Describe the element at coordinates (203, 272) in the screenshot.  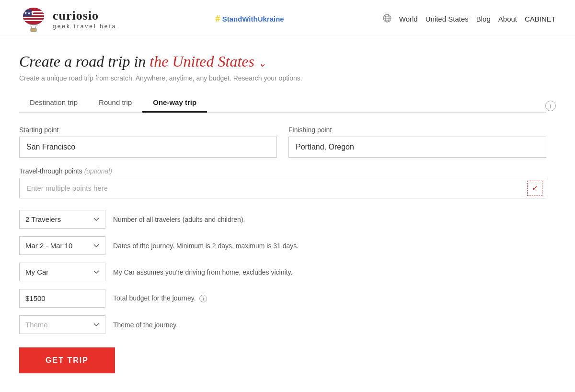
I see `car-description: My Car assumes you're driving from home,…` at that location.